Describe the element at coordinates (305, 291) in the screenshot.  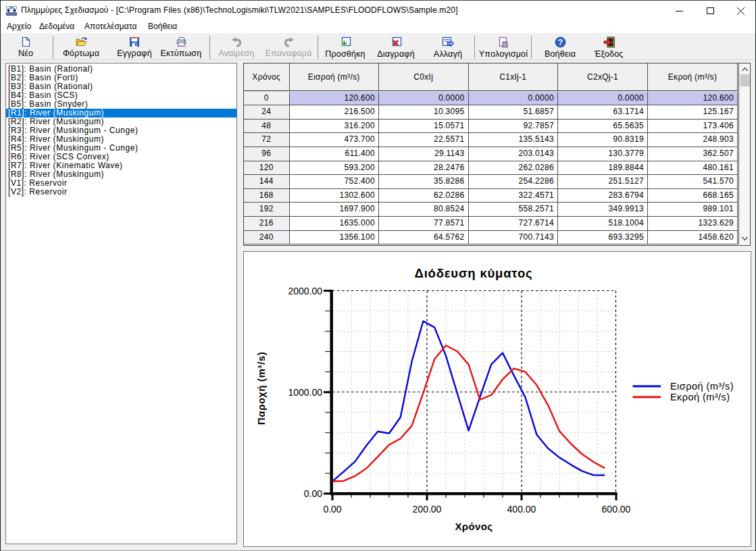
I see `svg-text: 2000.00` at that location.